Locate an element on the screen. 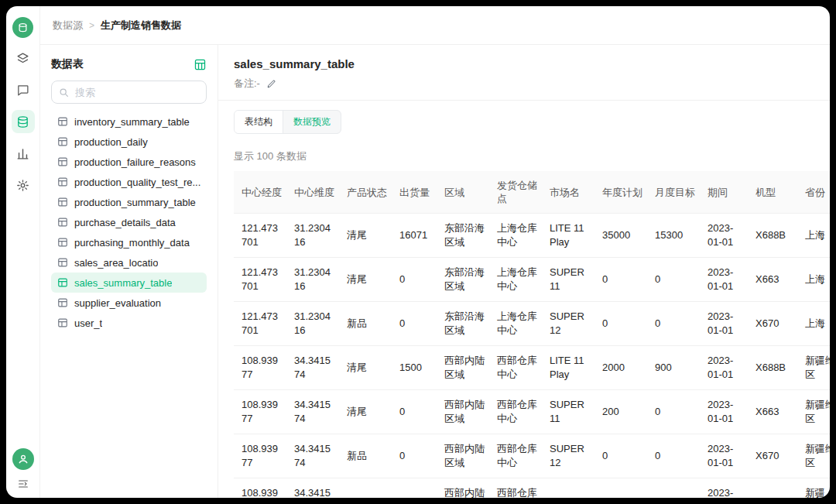 The width and height of the screenshot is (836, 504). main-header: sales_summary_table 备注:- is located at coordinates (524, 73).